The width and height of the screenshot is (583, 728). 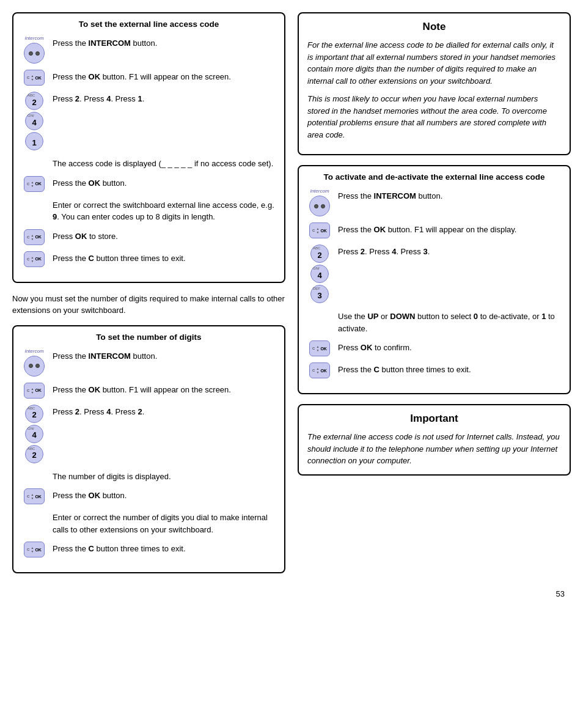 I want to click on step-text: The number of digits is displayed., so click(x=164, y=476).